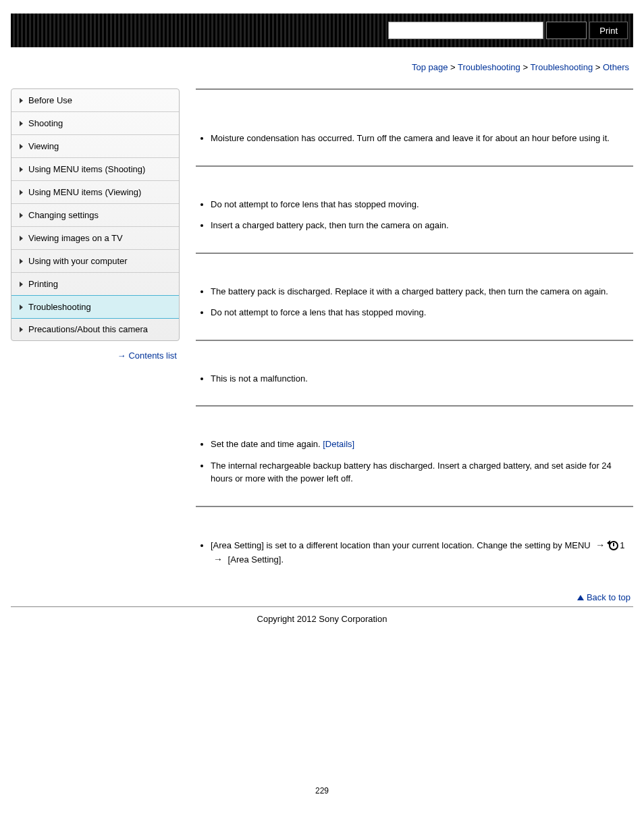  I want to click on bullet-list: Set the date and time again. [Details]Th…, so click(414, 462).